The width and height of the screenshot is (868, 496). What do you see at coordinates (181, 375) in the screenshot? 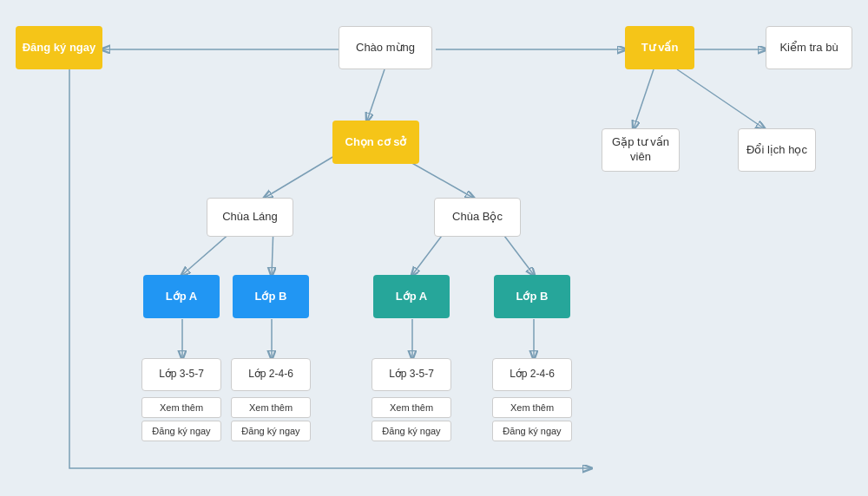
I see `schedule-a-lang-node: Lớp 3-5-7` at bounding box center [181, 375].